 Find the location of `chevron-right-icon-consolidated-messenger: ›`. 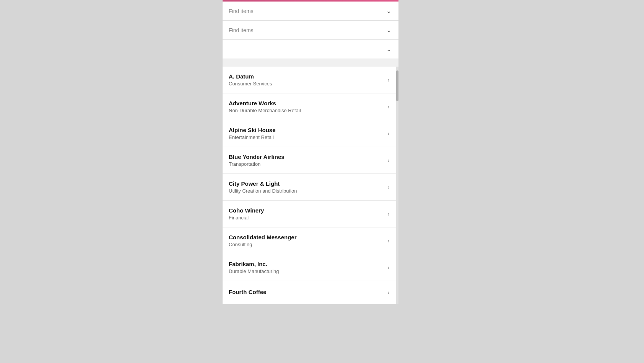

chevron-right-icon-consolidated-messenger: › is located at coordinates (389, 241).